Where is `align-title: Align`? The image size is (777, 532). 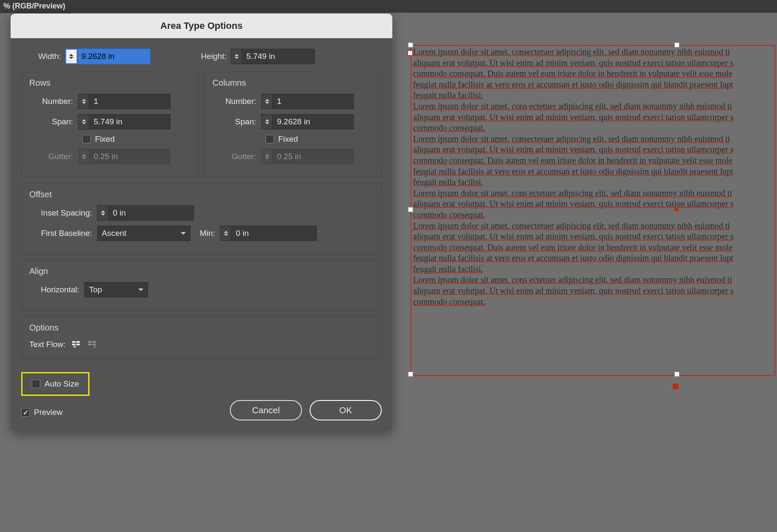 align-title: Align is located at coordinates (201, 272).